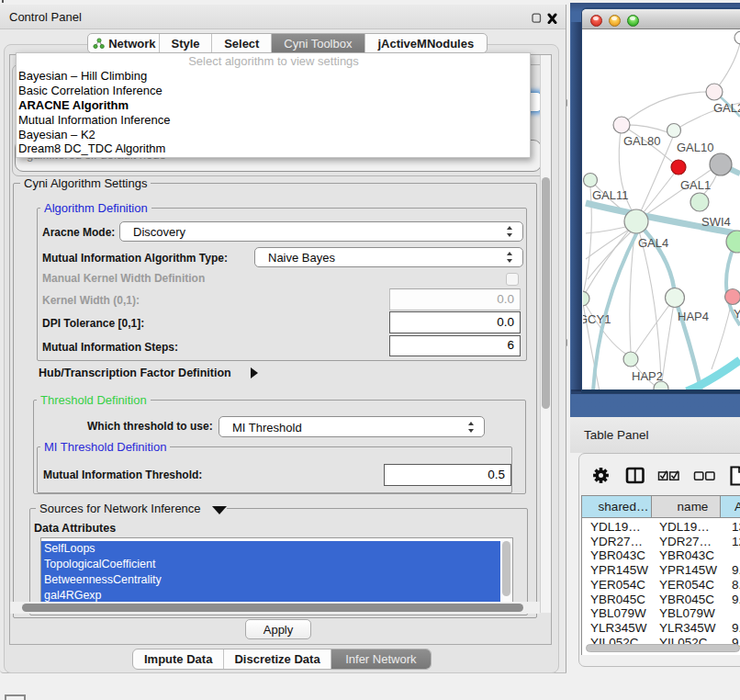 Image resolution: width=740 pixels, height=700 pixels. Describe the element at coordinates (693, 316) in the screenshot. I see `svg-text: HAP4` at that location.